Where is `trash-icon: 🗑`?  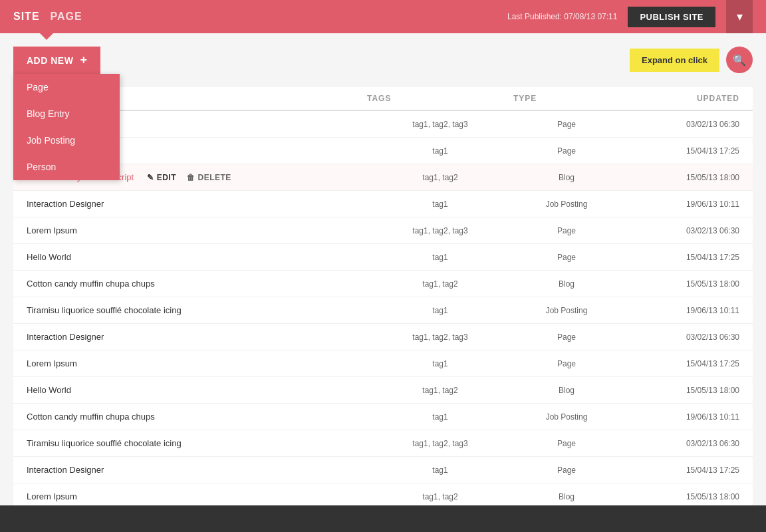 trash-icon: 🗑 is located at coordinates (192, 178).